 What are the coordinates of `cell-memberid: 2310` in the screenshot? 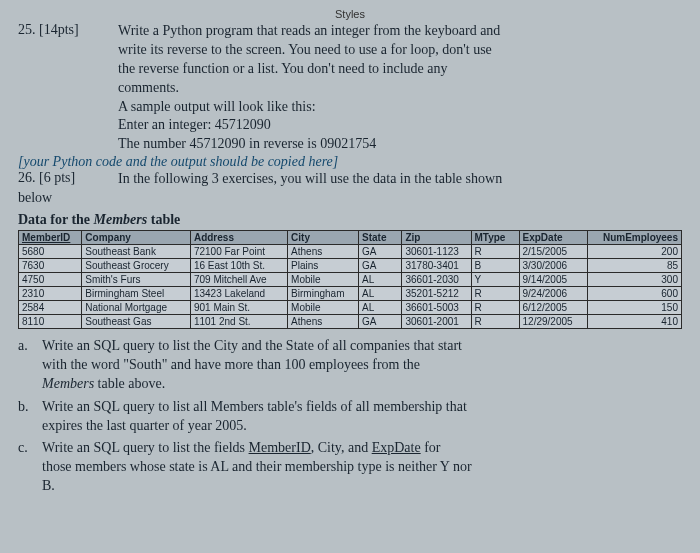 It's located at (50, 294).